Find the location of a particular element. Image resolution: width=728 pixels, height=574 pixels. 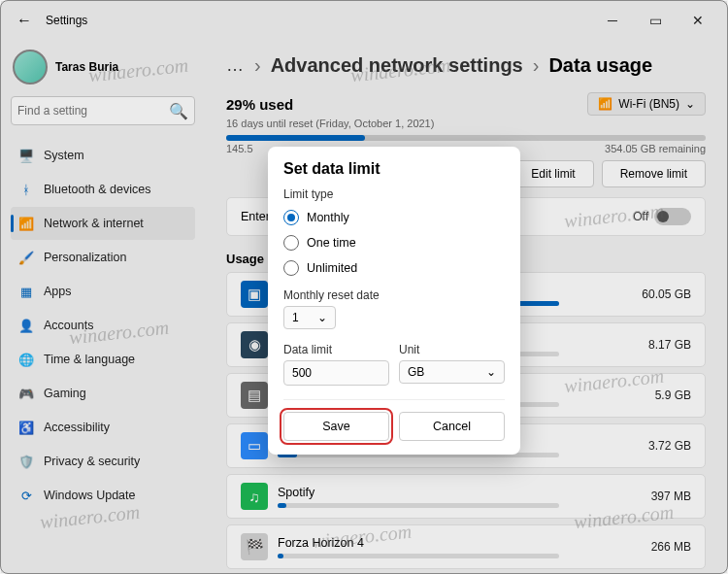

radio-onetime: One time is located at coordinates (394, 243).